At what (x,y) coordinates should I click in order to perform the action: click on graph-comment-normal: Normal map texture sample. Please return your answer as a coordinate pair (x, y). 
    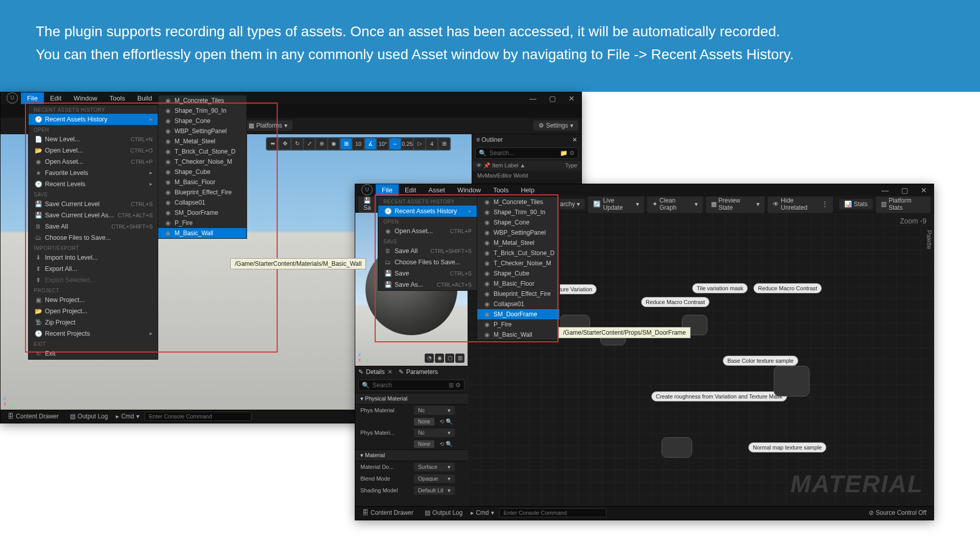
    Looking at the image, I should click on (787, 447).